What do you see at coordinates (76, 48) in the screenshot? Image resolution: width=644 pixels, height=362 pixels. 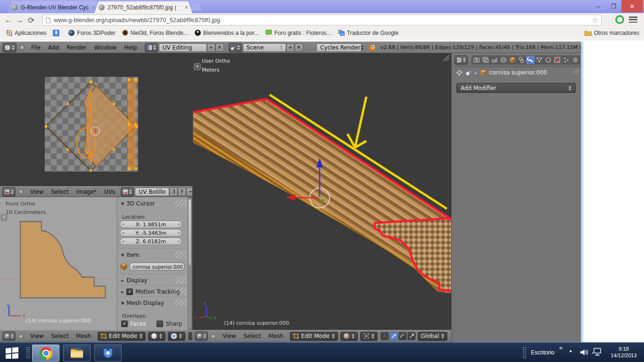 I see `menu-render: Render` at bounding box center [76, 48].